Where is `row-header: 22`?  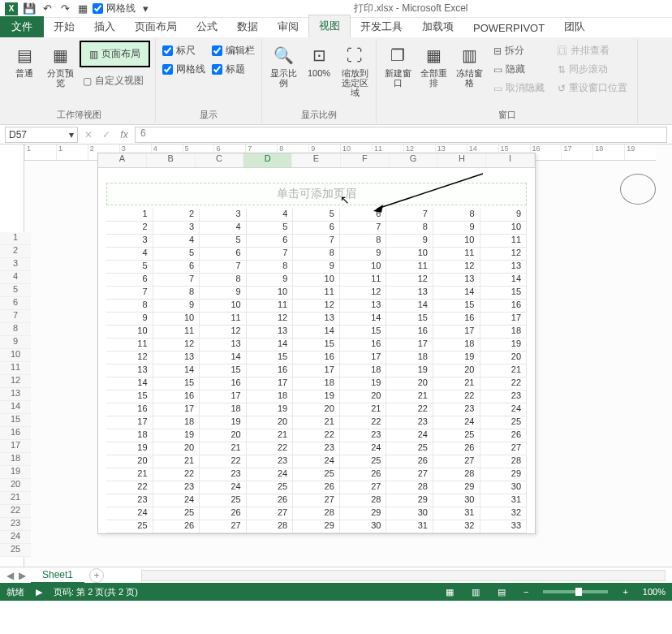 row-header: 22 is located at coordinates (15, 511).